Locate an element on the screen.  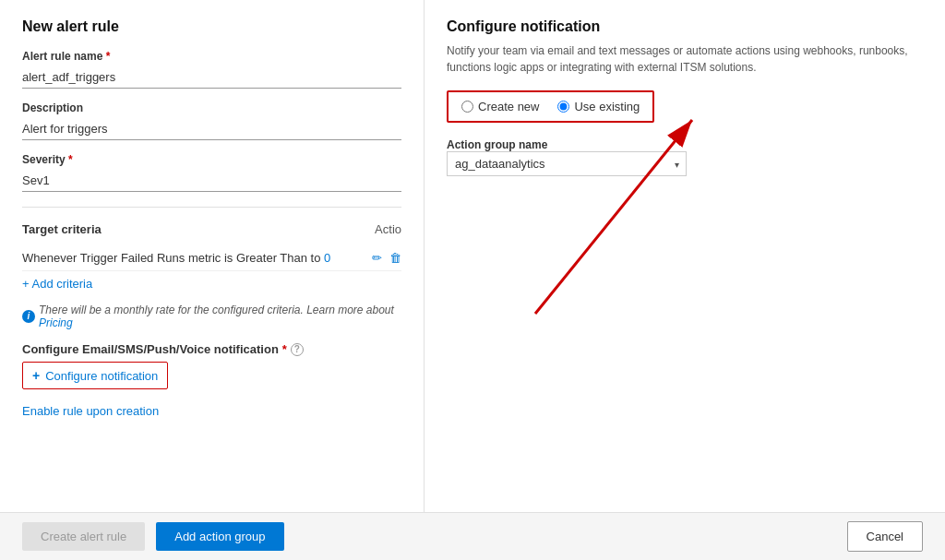
target-criteria-header: Target criteria Actio is located at coordinates (212, 229).